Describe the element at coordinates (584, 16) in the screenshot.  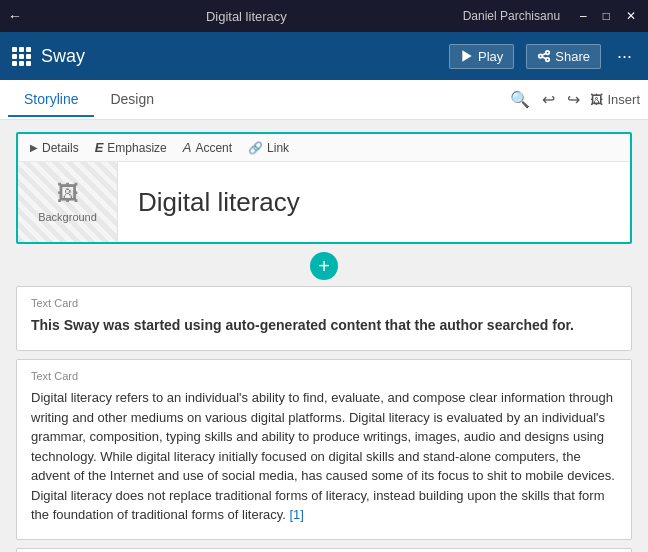
I see `minimize-button: –` at that location.